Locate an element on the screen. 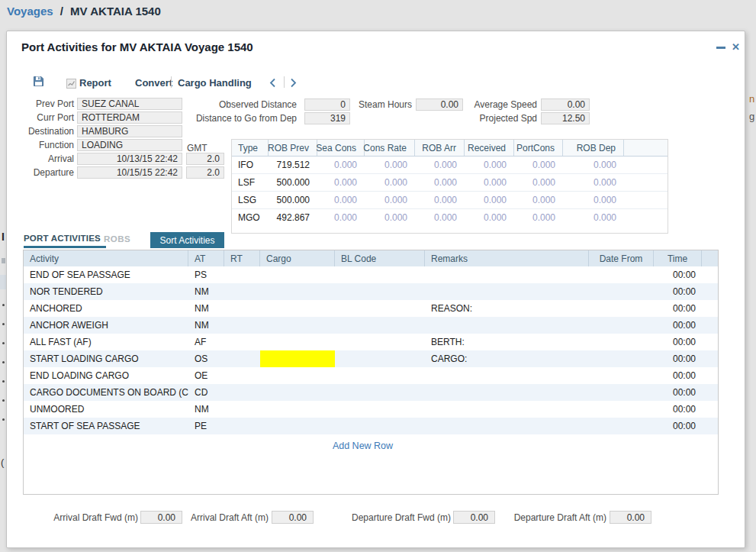  bunker-row: MGO492.8670.0000.0000.0000.0000.0000.000 is located at coordinates (450, 217).